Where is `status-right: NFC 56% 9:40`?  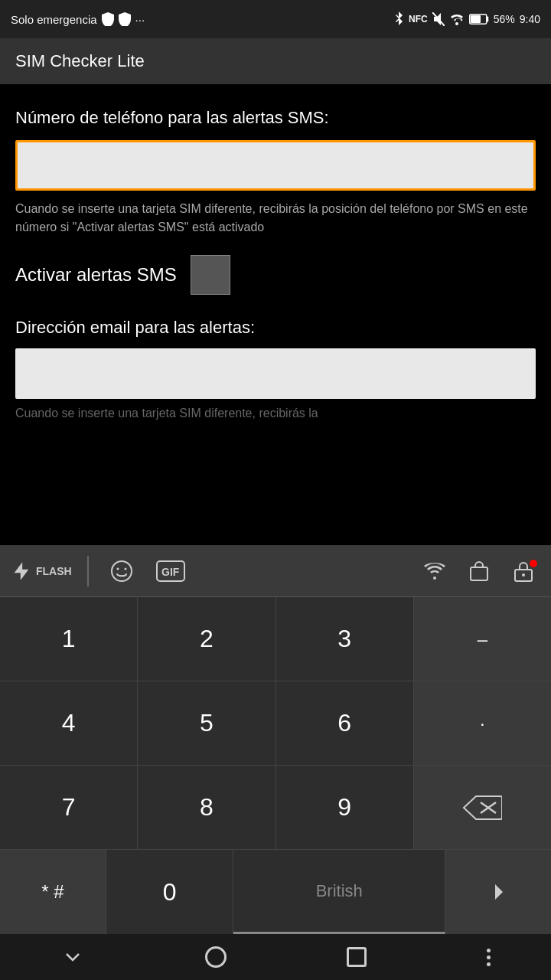 status-right: NFC 56% 9:40 is located at coordinates (467, 19).